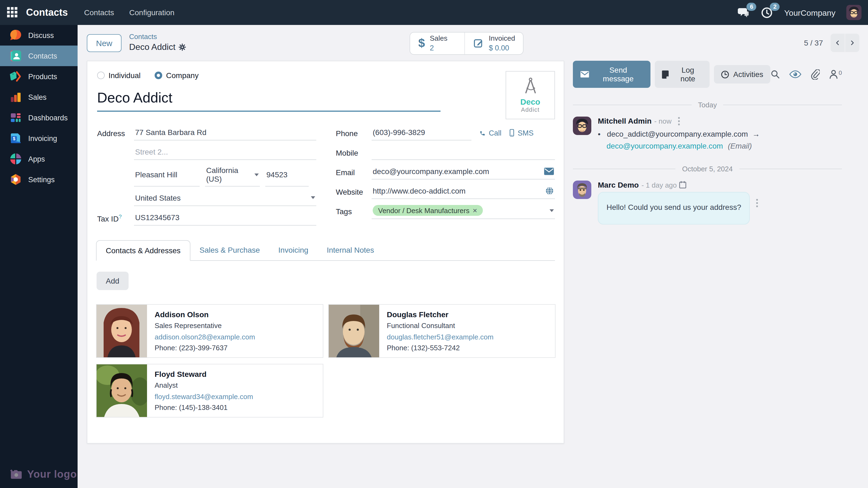 The image size is (868, 488). I want to click on invoiced-stat-button: Invoiced $ 0.00, so click(494, 44).